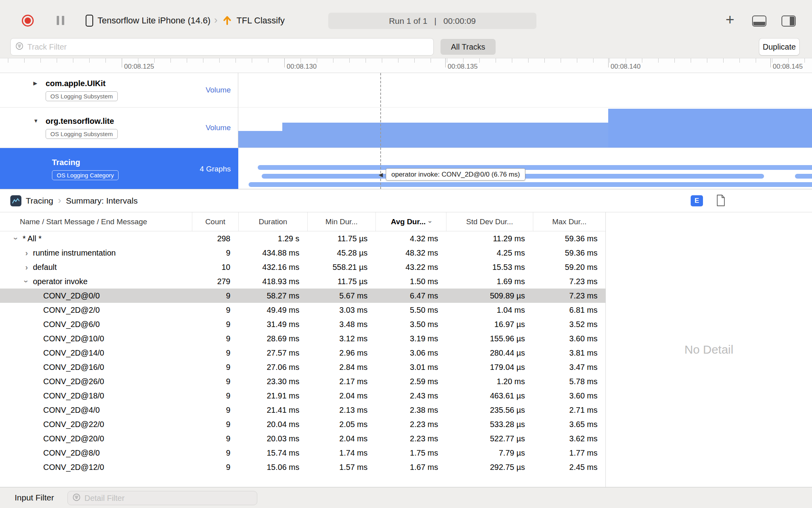 This screenshot has width=812, height=508. What do you see at coordinates (215, 221) in the screenshot?
I see `column-header-count: Count` at bounding box center [215, 221].